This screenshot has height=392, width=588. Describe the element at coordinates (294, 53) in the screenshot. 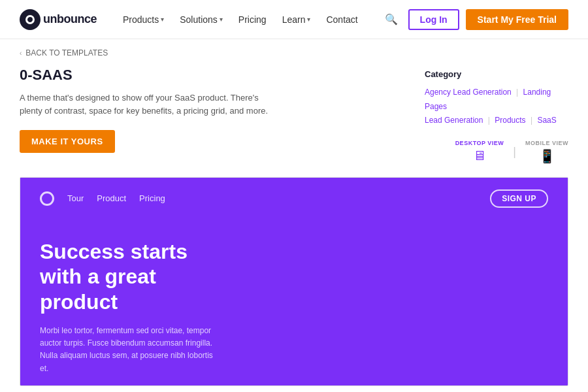

I see `breadcrumb: ‹ BACK TO TEMPLATES` at that location.